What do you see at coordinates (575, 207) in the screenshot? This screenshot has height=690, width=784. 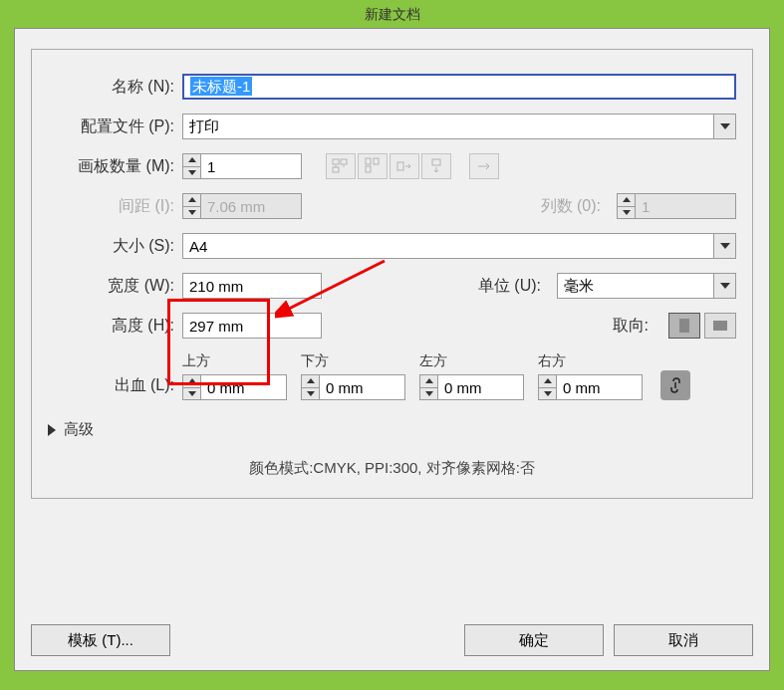 I see `columns-label: 列数 (0):` at bounding box center [575, 207].